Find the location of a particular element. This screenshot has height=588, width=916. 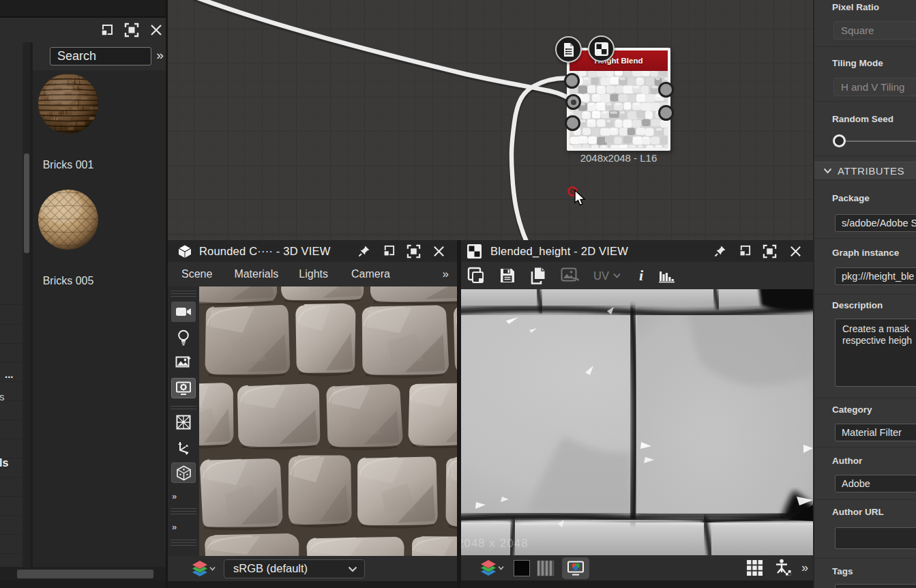

tree-vertical-scrollbar is located at coordinates (26, 304).